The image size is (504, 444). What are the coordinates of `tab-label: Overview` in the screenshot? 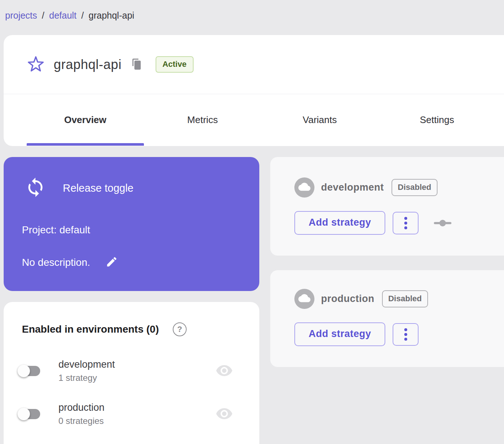 It's located at (85, 120).